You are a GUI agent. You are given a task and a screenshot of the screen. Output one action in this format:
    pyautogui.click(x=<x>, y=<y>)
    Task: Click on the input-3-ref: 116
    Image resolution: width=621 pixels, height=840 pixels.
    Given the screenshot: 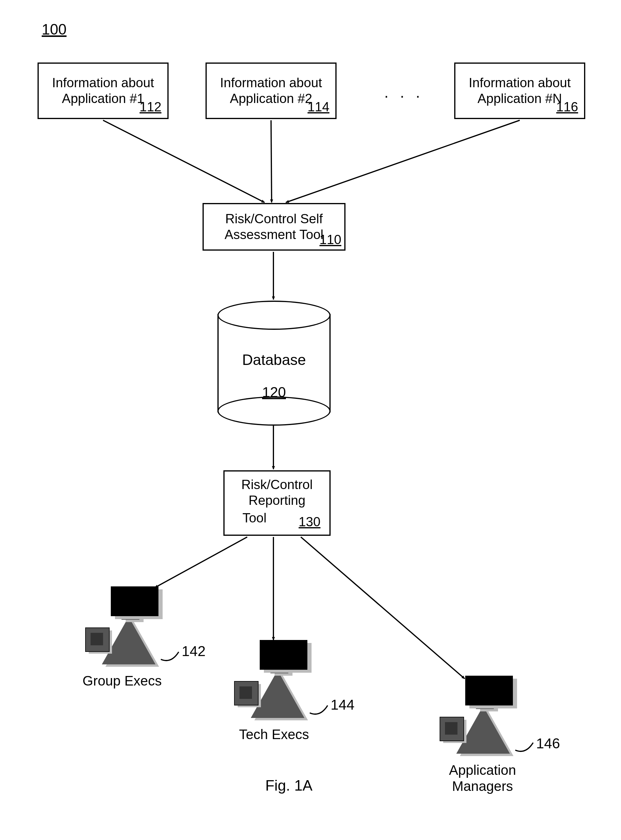 What is the action you would take?
    pyautogui.click(x=567, y=107)
    